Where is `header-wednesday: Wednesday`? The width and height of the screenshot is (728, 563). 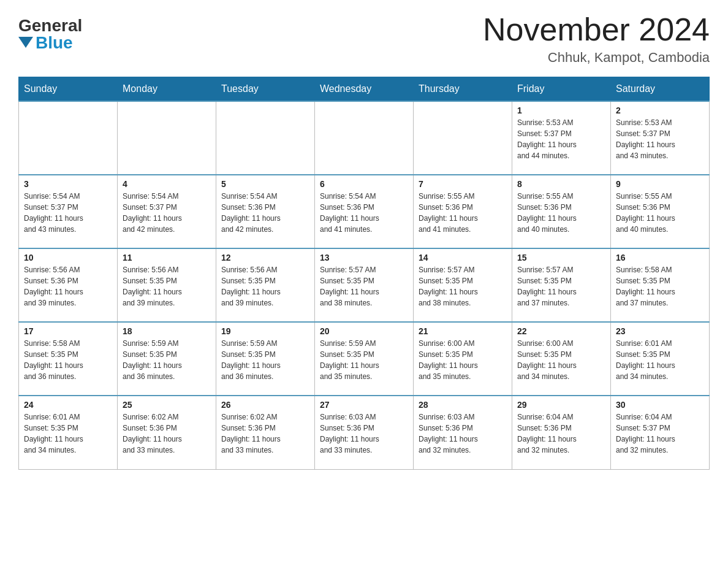
header-wednesday: Wednesday is located at coordinates (364, 90).